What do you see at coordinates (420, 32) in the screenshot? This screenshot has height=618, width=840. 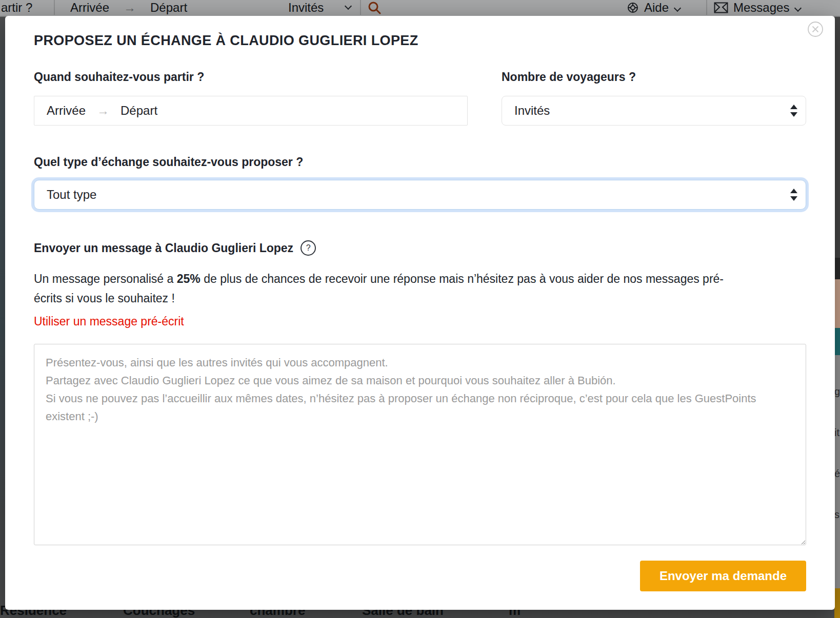 I see `modal-title: PROPOSEZ UN ÉCHANGE À CLAUDIO GUGLIERI L…` at bounding box center [420, 32].